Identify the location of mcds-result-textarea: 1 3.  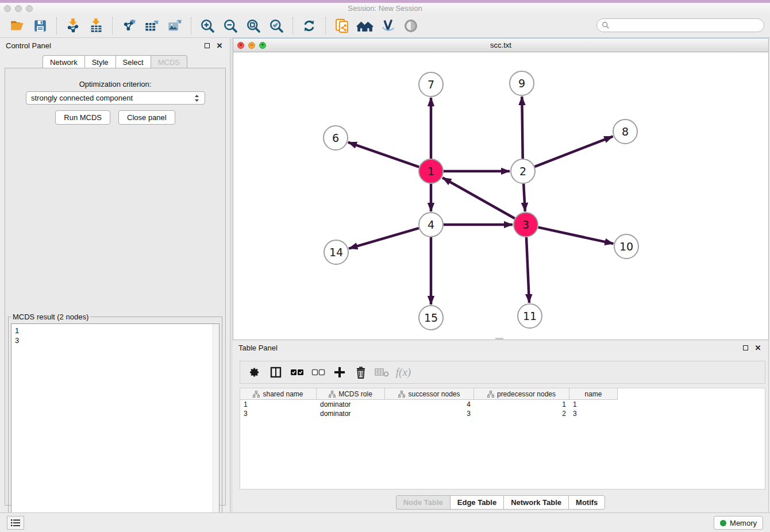
(115, 427).